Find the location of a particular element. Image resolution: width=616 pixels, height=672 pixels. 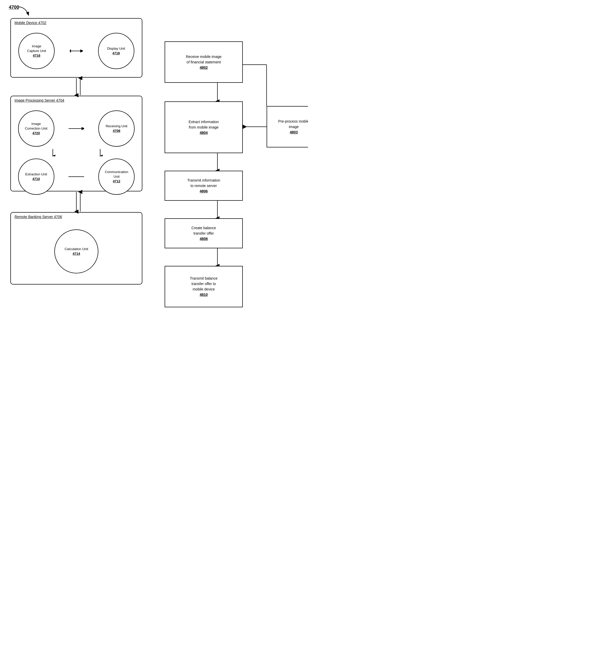

extraction-unit-num: 4710 is located at coordinates (36, 179).